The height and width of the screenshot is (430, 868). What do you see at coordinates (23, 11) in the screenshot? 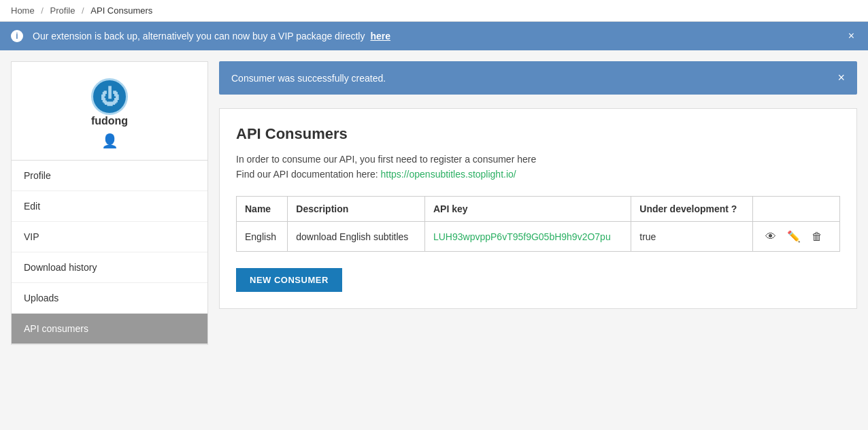
I see `breadcrumb-home: Home` at bounding box center [23, 11].